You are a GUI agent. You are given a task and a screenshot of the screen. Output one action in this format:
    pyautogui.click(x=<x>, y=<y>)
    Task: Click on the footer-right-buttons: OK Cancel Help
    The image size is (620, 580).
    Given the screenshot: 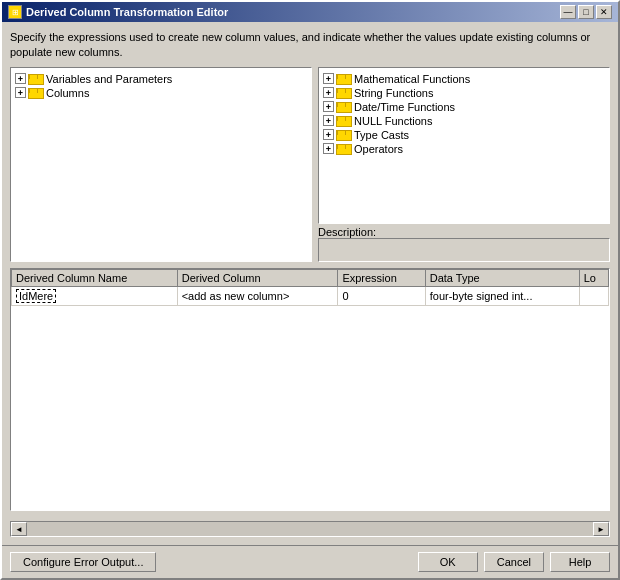 What is the action you would take?
    pyautogui.click(x=514, y=562)
    